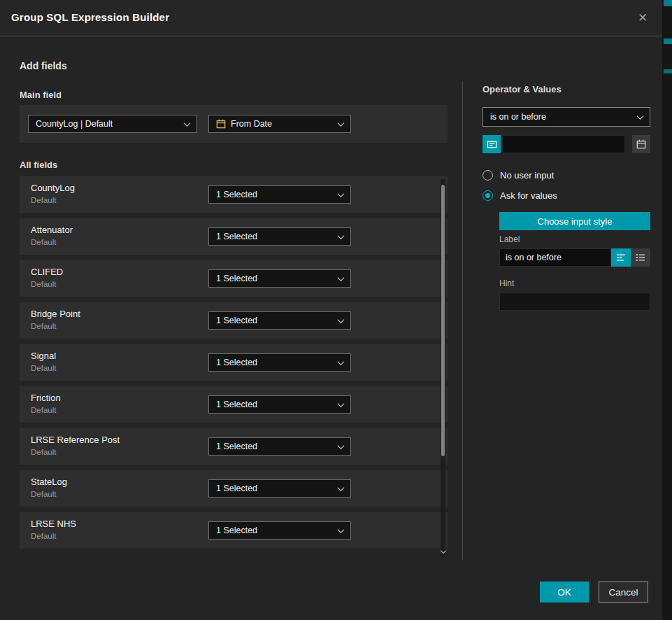 The height and width of the screenshot is (620, 672). What do you see at coordinates (575, 221) in the screenshot?
I see `choose-input-style-button: Choose input style` at bounding box center [575, 221].